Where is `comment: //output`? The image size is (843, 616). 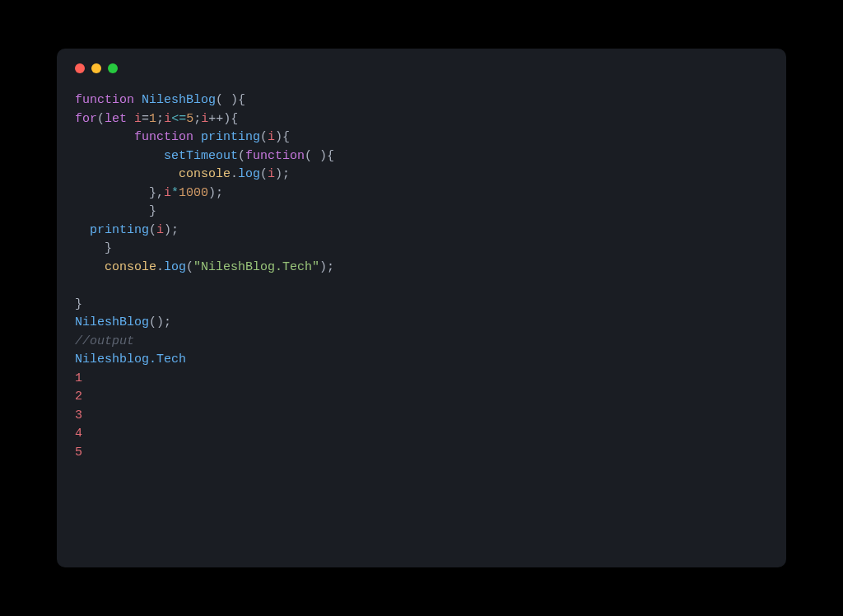 comment: //output is located at coordinates (105, 341).